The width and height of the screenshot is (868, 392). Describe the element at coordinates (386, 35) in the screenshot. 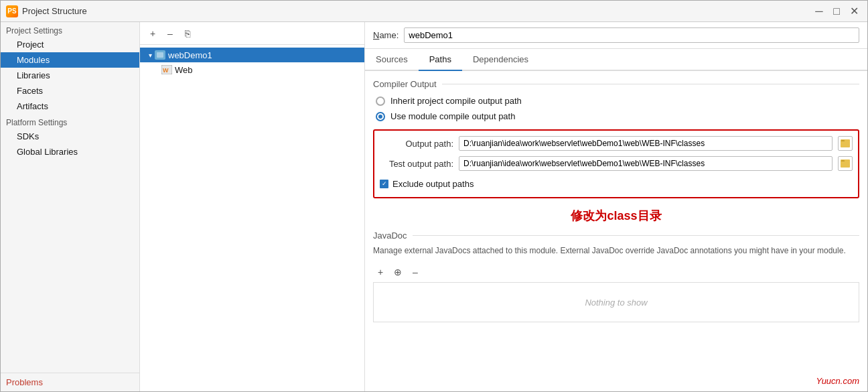

I see `name-label: Name:` at that location.